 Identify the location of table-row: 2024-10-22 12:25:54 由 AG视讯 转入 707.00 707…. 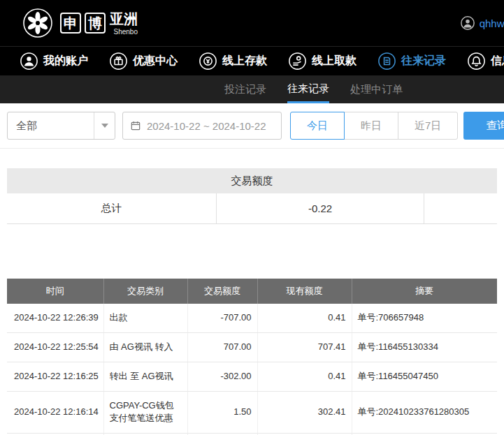
(252, 347).